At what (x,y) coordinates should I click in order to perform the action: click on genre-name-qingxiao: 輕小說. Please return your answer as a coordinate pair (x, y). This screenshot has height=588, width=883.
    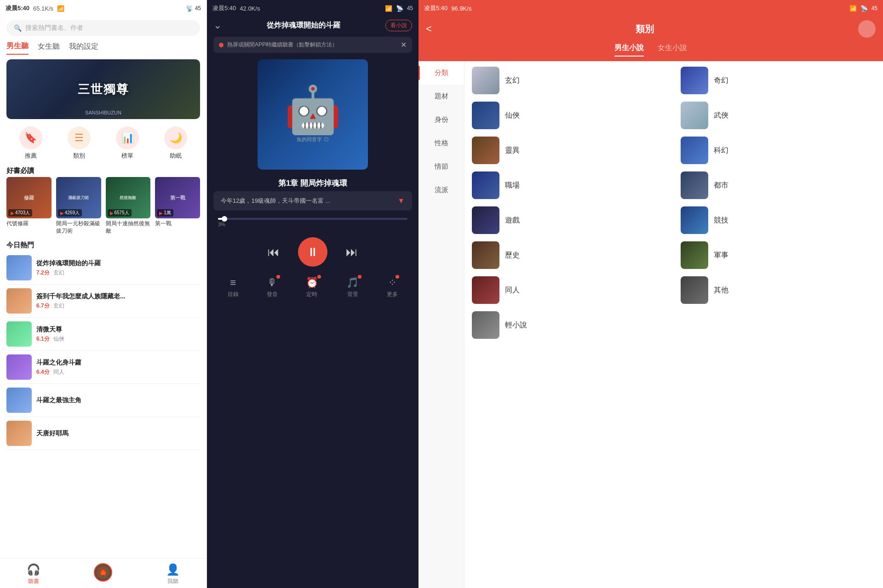
    Looking at the image, I should click on (516, 325).